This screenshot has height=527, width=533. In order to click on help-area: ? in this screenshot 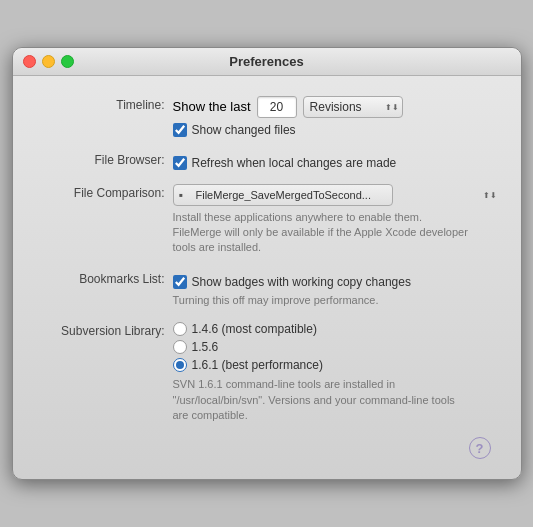, I will do `click(267, 448)`.